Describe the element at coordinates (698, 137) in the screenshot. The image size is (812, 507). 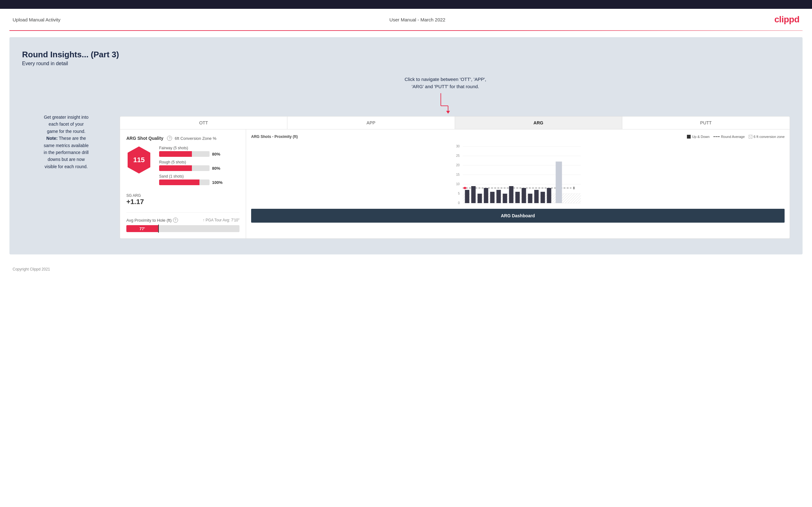
I see `legend-up-down: Up & Down` at that location.